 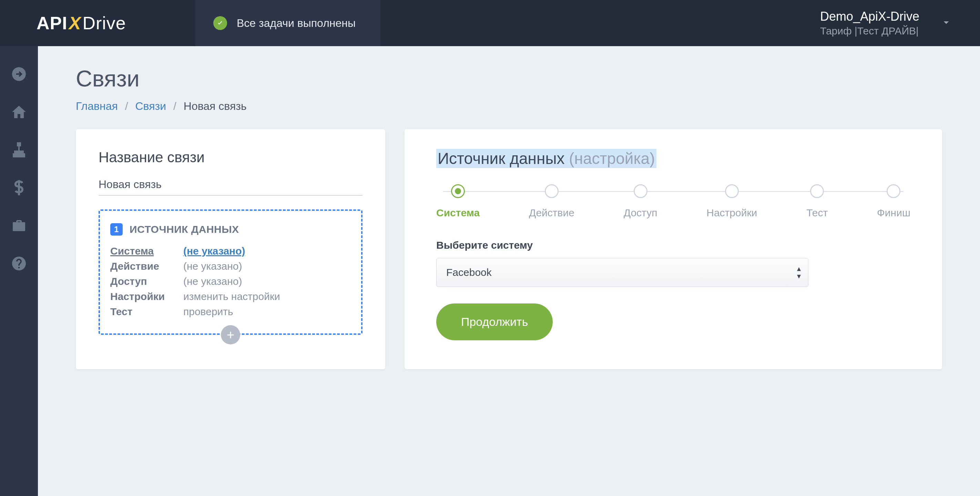 What do you see at coordinates (151, 106) in the screenshot?
I see `breadcrumb-links: Связи` at bounding box center [151, 106].